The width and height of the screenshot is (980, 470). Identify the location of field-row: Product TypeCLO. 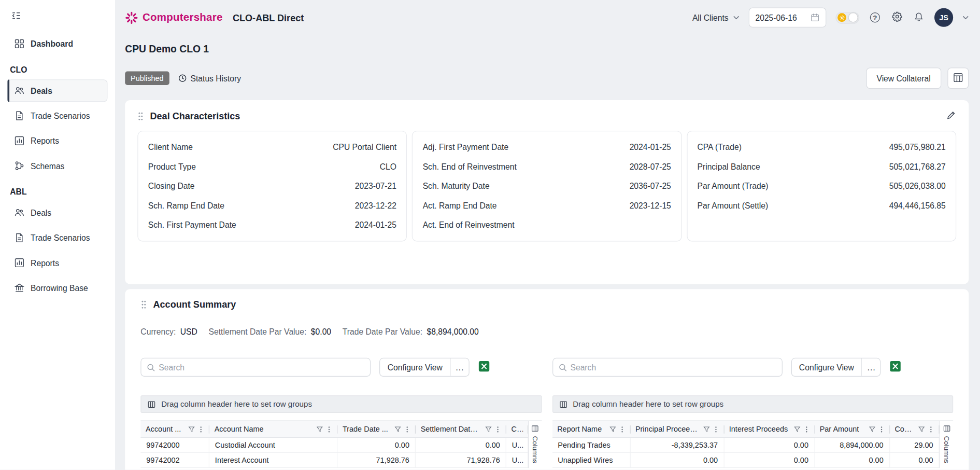
(273, 167).